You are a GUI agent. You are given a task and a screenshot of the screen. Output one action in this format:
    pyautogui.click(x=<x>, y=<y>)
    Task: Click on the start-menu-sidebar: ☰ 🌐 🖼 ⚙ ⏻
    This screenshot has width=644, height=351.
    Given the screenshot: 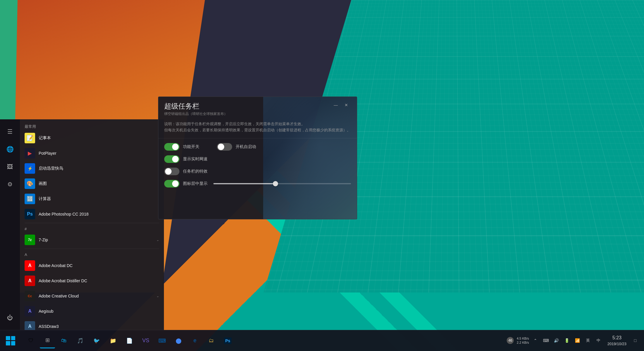 What is the action you would take?
    pyautogui.click(x=10, y=225)
    